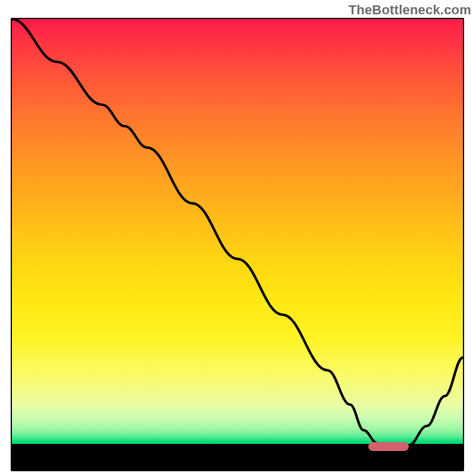 The width and height of the screenshot is (476, 476). I want to click on optimal-range-marker, so click(389, 446).